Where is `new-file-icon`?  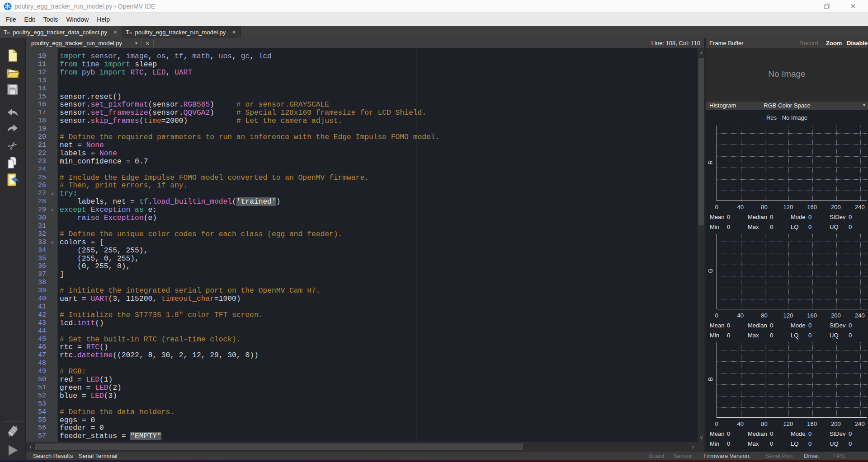 new-file-icon is located at coordinates (13, 56).